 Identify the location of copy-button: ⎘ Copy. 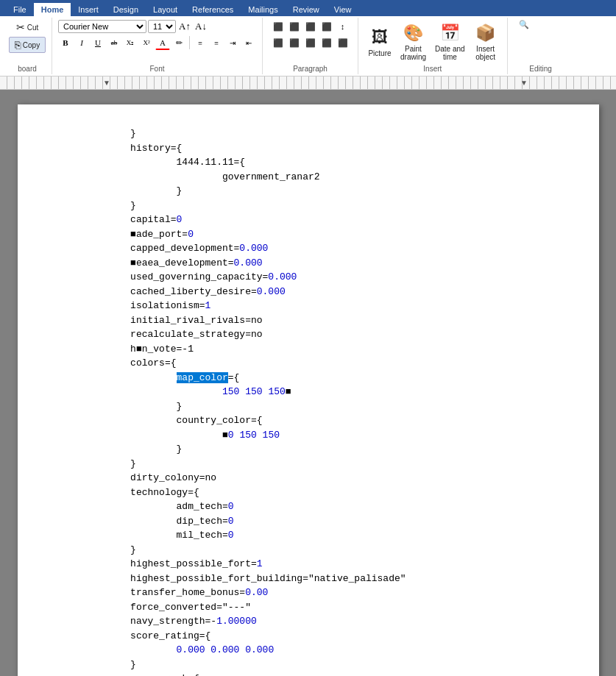
(27, 45).